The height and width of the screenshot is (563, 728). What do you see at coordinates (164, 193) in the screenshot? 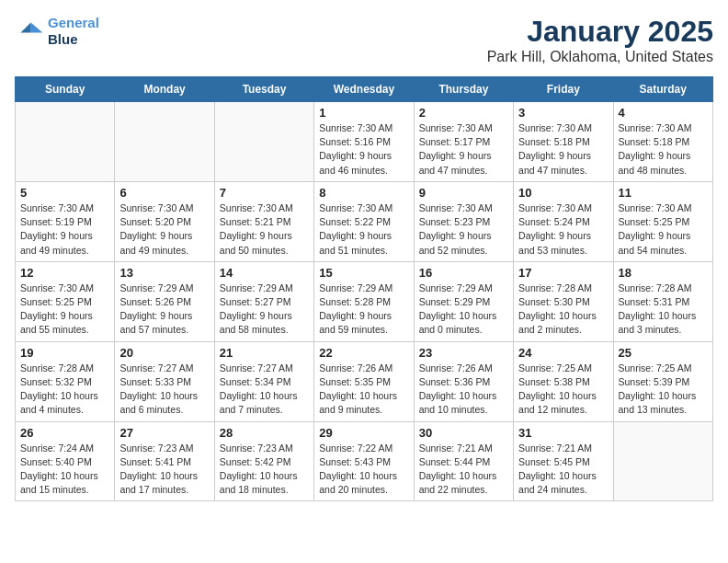
I see `day-number: 6` at bounding box center [164, 193].